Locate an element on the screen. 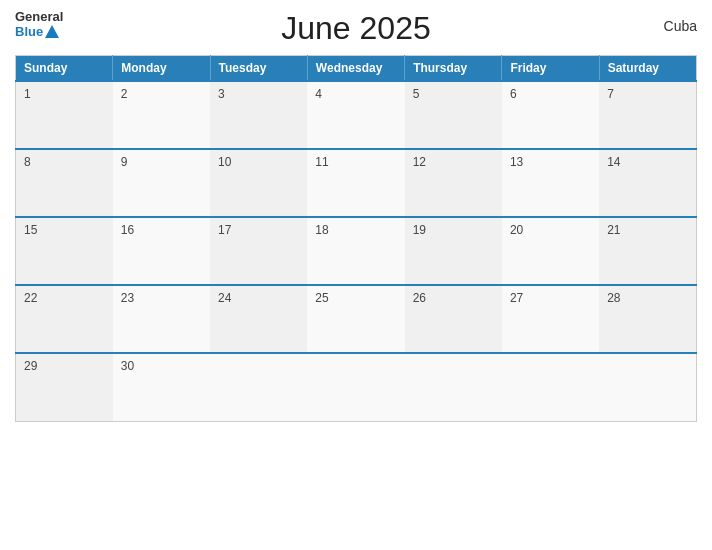  day-number: 29 is located at coordinates (30, 366).